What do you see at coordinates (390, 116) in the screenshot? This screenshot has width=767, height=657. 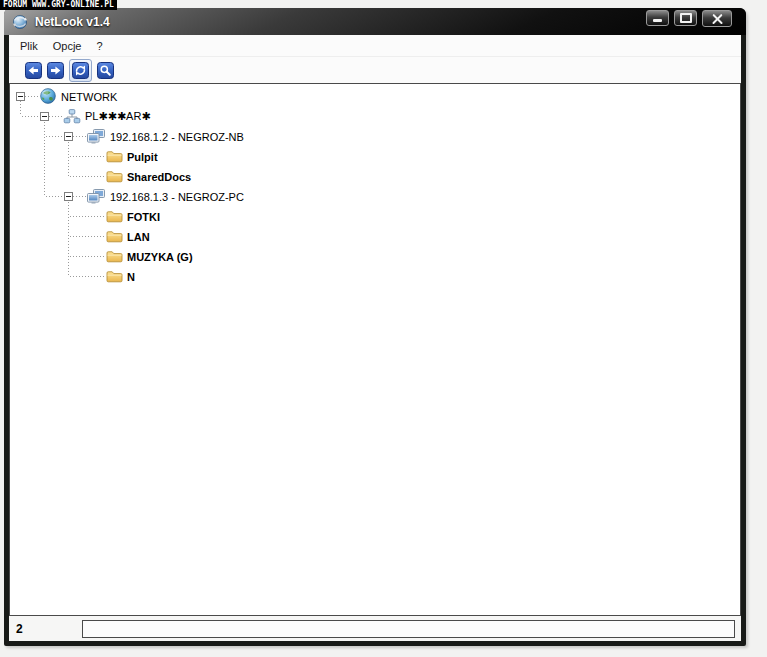 I see `tree-node-workgroup: PL✱✱✱AR✱` at bounding box center [390, 116].